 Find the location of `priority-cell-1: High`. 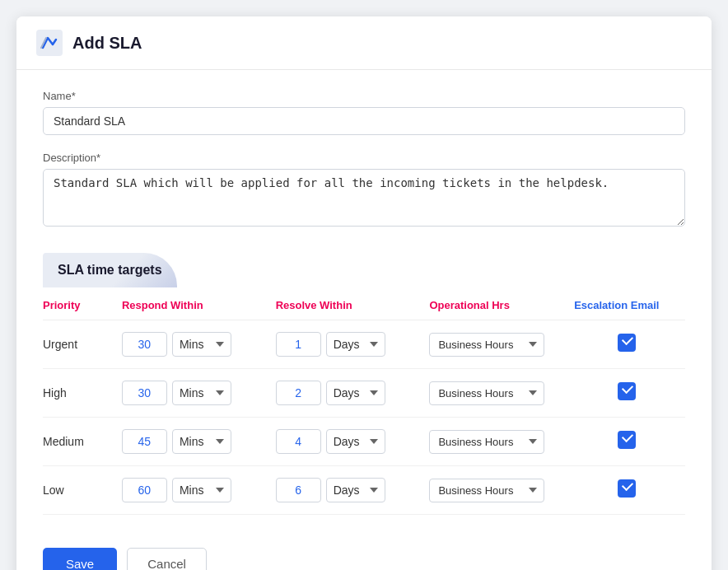

priority-cell-1: High is located at coordinates (79, 394).